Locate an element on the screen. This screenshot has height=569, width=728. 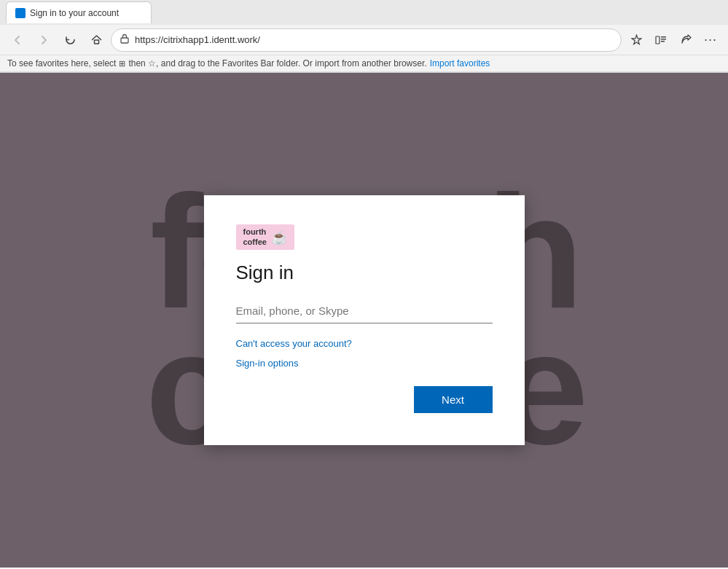
favorites-icon-hint: ⊞ is located at coordinates (122, 64).